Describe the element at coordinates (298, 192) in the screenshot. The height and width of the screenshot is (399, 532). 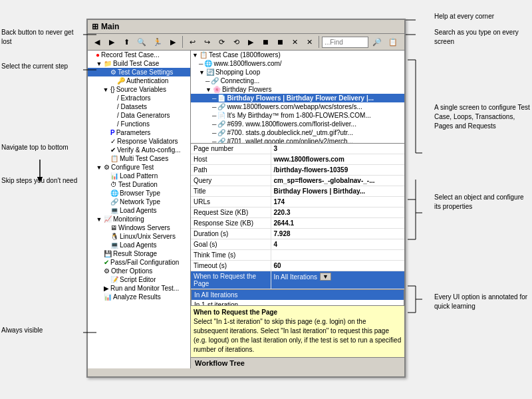
I see `prop-row-title: Title Birthday Flowers | Birthday...` at that location.